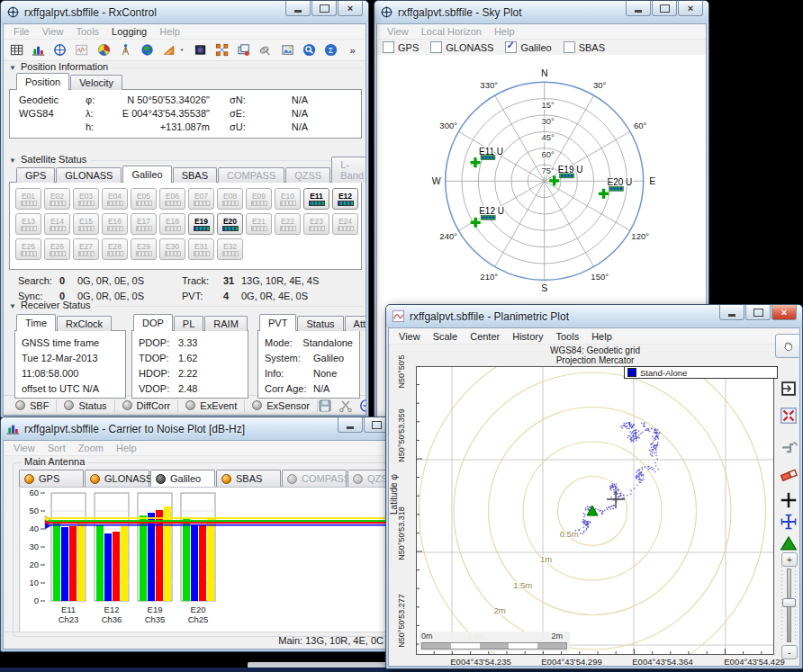 The height and width of the screenshot is (672, 803). What do you see at coordinates (22, 31) in the screenshot?
I see `menu-file: File` at bounding box center [22, 31].